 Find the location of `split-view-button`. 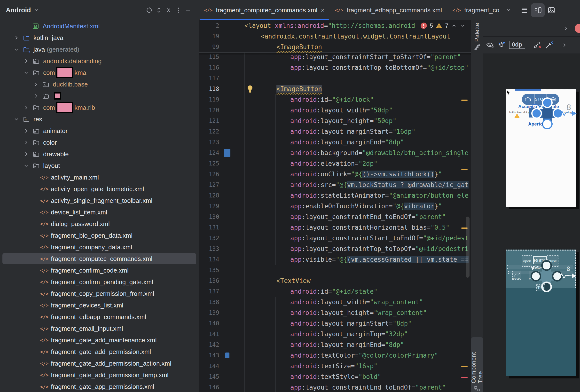

split-view-button is located at coordinates (538, 10).